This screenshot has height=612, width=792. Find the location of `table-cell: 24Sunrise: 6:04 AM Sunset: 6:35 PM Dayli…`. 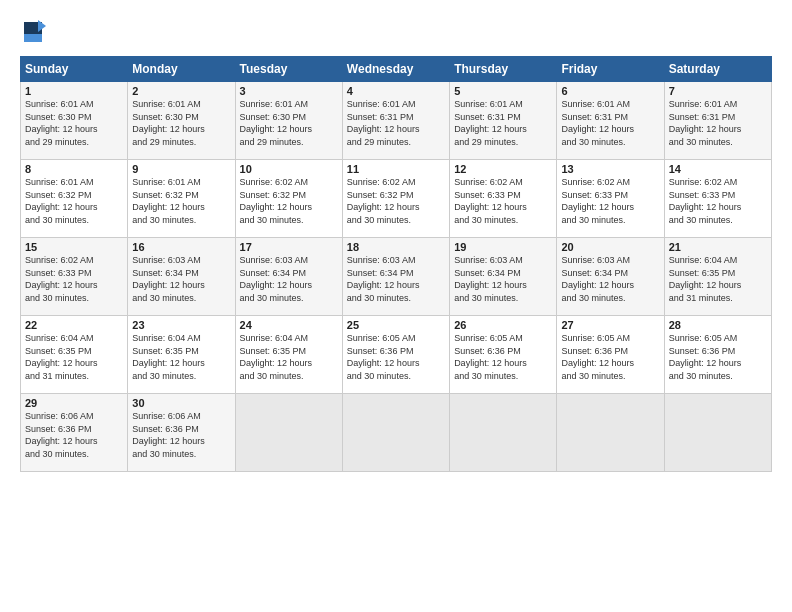

table-cell: 24Sunrise: 6:04 AM Sunset: 6:35 PM Dayli… is located at coordinates (288, 355).